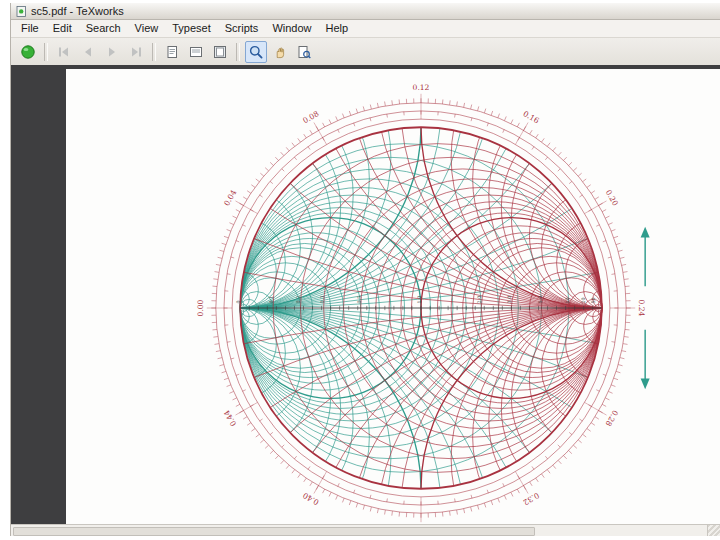  Describe the element at coordinates (304, 52) in the screenshot. I see `select-tool-button` at that location.